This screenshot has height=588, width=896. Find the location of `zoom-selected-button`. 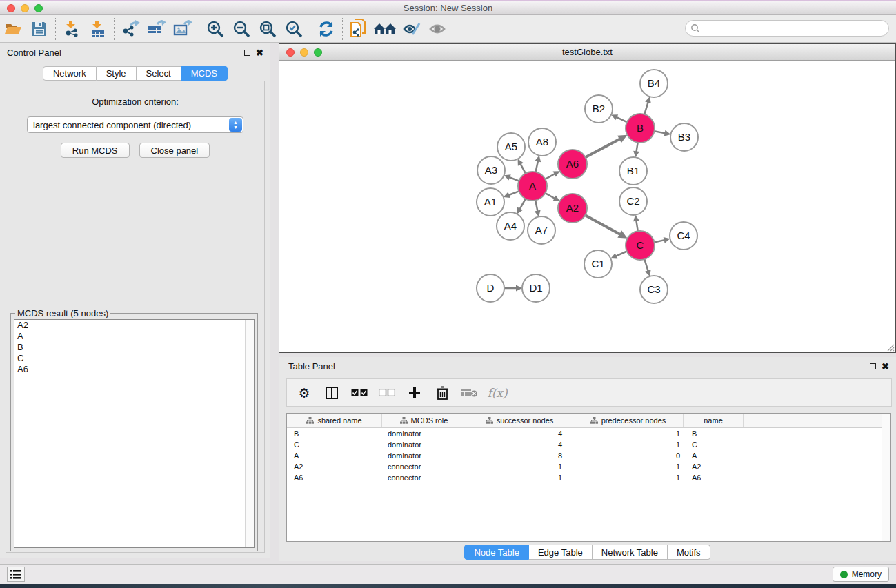

zoom-selected-button is located at coordinates (294, 29).